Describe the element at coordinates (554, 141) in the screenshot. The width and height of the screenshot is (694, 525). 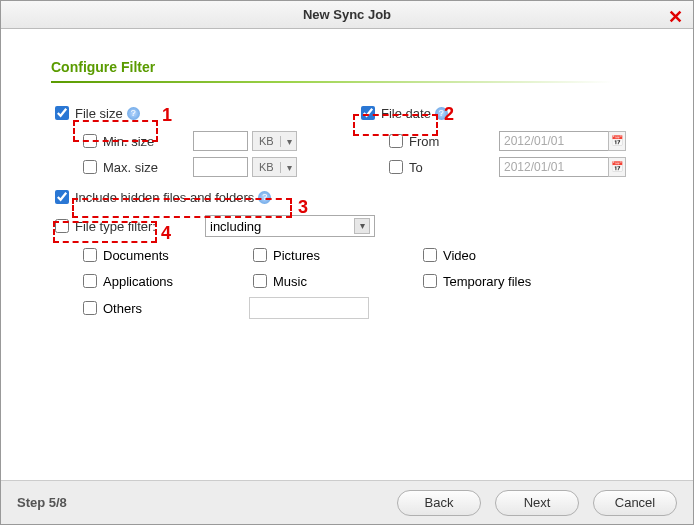
I see `from-date-input` at that location.